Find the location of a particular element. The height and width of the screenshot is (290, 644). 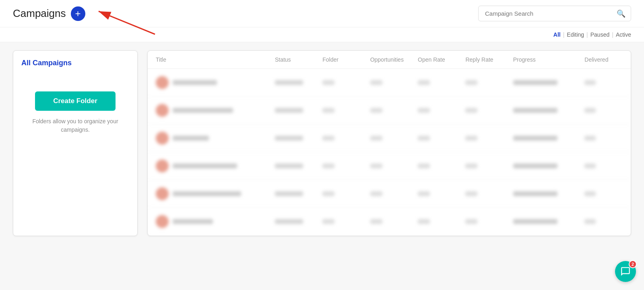

col-status: Status is located at coordinates (299, 60).